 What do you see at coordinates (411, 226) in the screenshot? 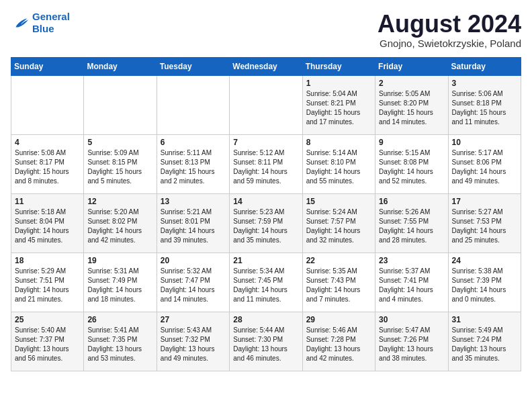
I see `cell-info: Sunrise: 5:26 AMSunset: 7:55 PMDaylight:…` at bounding box center [411, 226].